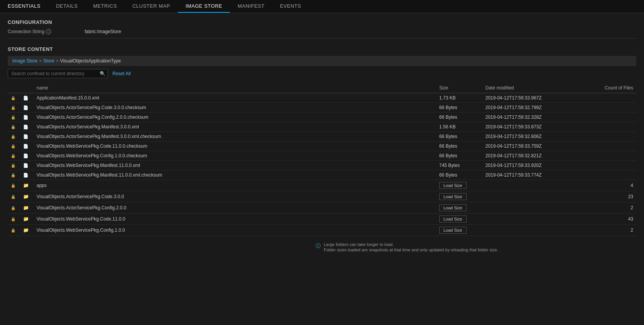 This screenshot has height=325, width=644. I want to click on date-cell: 2019-04-12T17:59:32.328Z, so click(525, 117).